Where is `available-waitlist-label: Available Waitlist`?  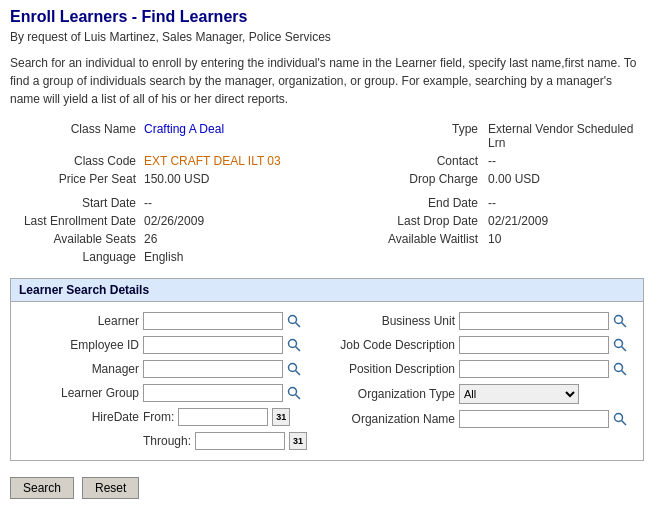
available-waitlist-label: Available Waitlist is located at coordinates (419, 239).